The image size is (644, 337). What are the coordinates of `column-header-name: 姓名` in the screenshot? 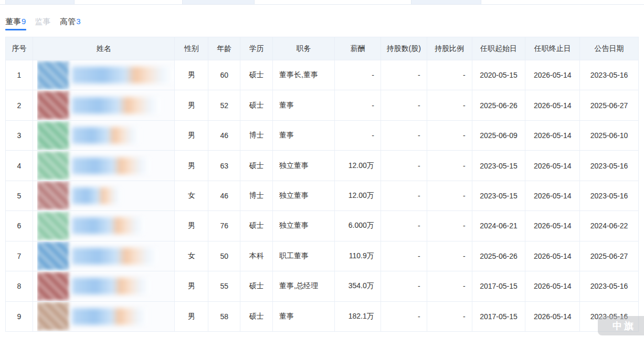 It's located at (104, 48).